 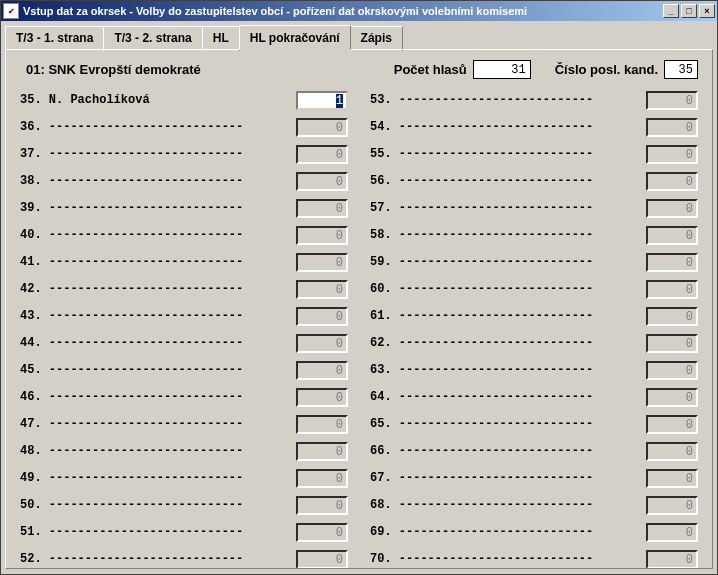 What do you see at coordinates (158, 478) in the screenshot?
I see `candidate-label: 49. ---------------------------` at bounding box center [158, 478].